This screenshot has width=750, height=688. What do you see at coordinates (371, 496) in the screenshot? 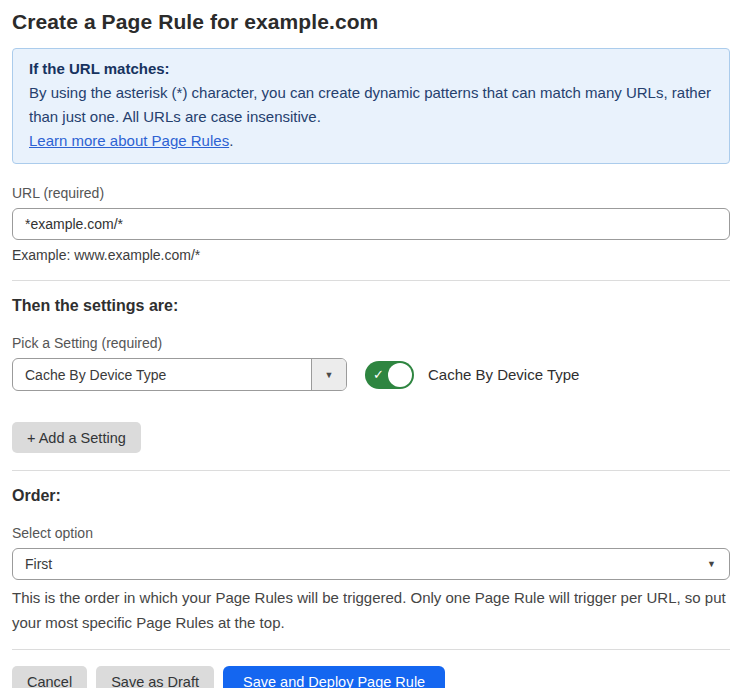
I see `order-section-heading: Order:` at bounding box center [371, 496].